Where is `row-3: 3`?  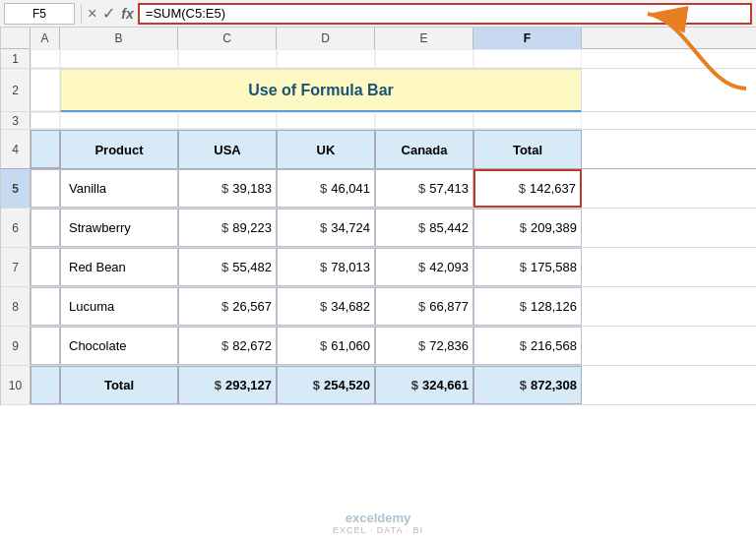 row-3: 3 is located at coordinates (378, 121).